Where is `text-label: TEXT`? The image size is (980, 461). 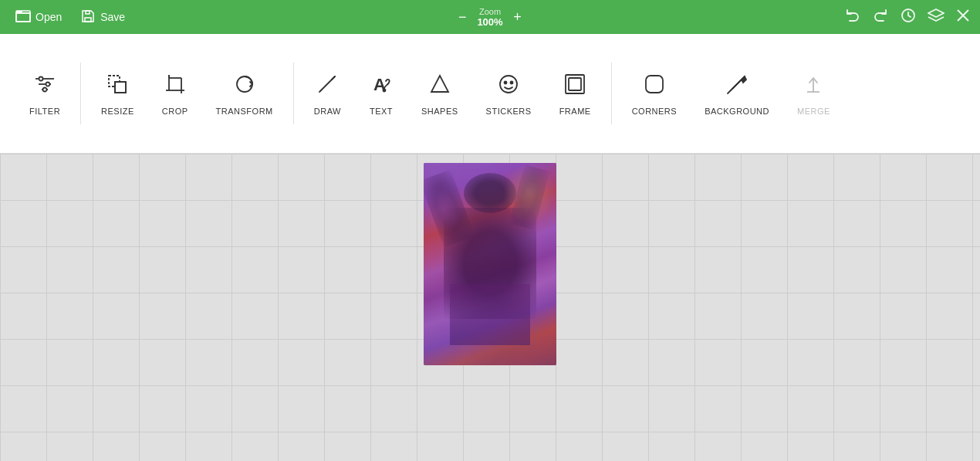 text-label: TEXT is located at coordinates (381, 111).